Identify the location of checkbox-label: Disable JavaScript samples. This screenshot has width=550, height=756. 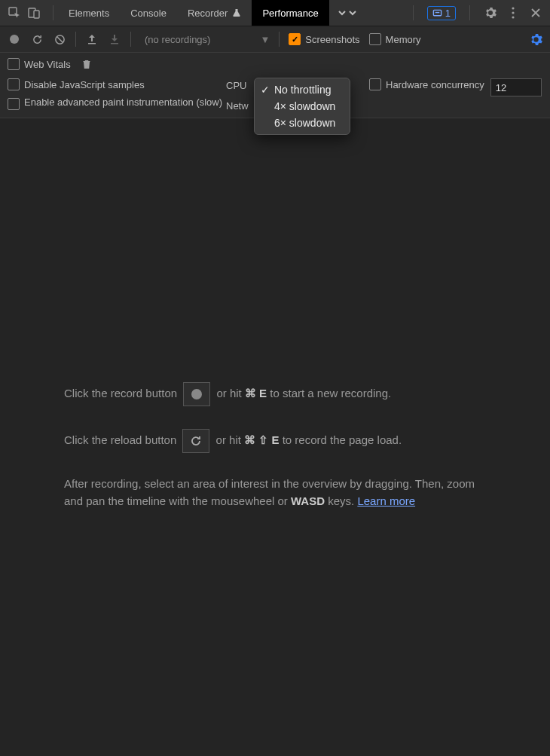
(84, 84).